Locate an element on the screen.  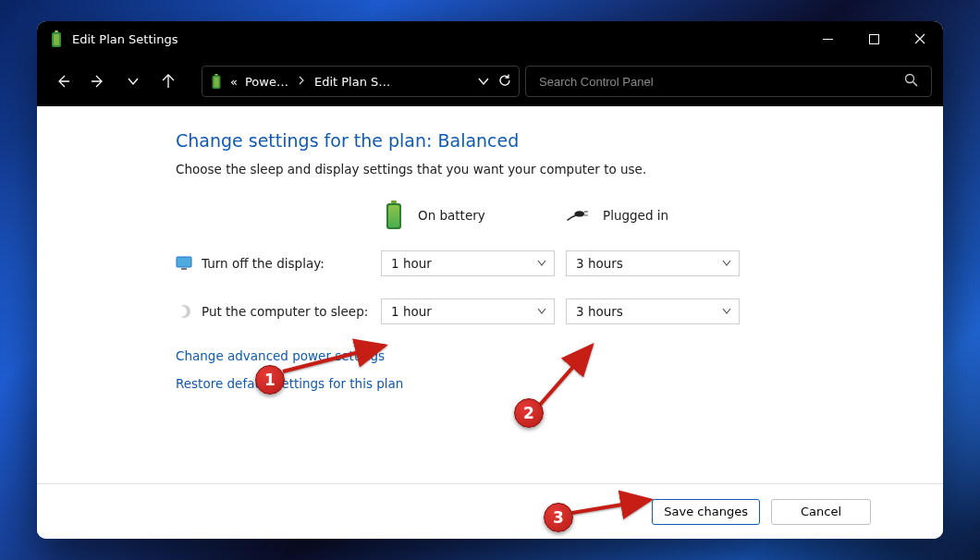
window-controls is located at coordinates (874, 39).